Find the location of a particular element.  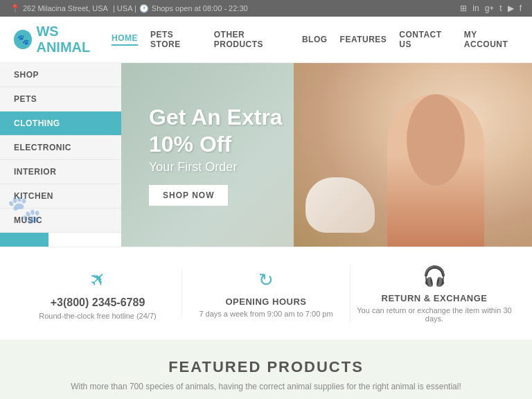

google-plus-icon: g+ is located at coordinates (490, 8).